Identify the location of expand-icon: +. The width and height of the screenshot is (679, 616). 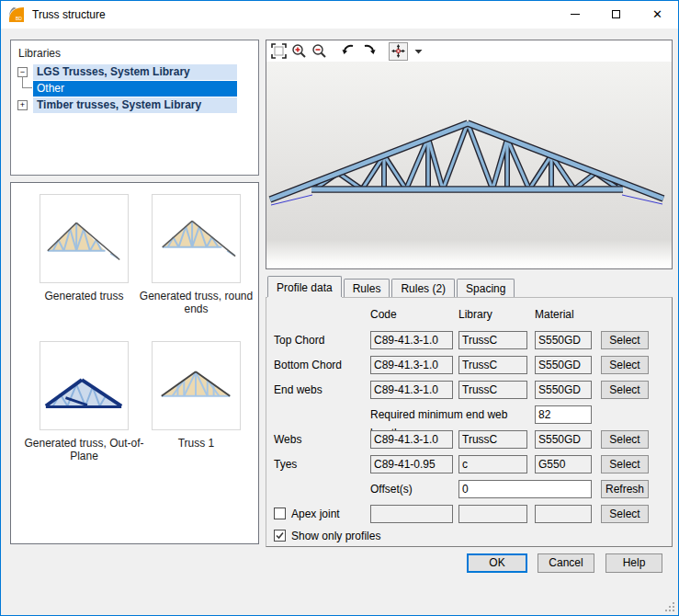
(22, 105).